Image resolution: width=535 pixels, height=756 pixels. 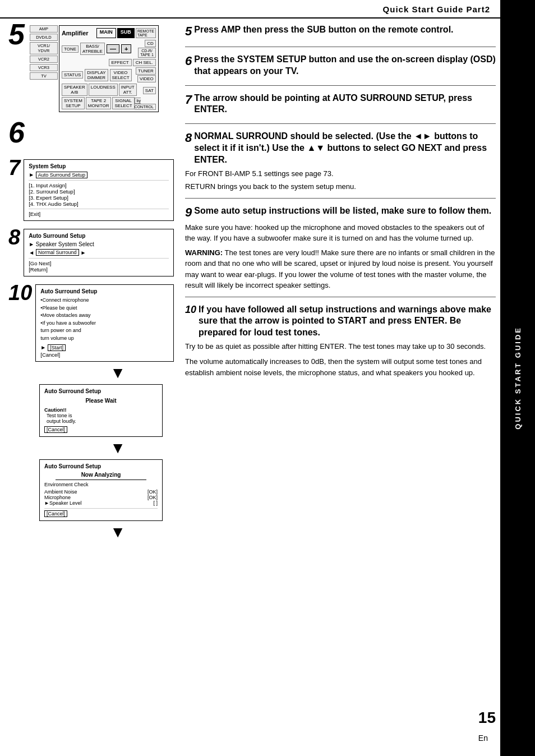 What do you see at coordinates (61, 492) in the screenshot?
I see `osd-ambient-label: Ambient Noise` at bounding box center [61, 492].